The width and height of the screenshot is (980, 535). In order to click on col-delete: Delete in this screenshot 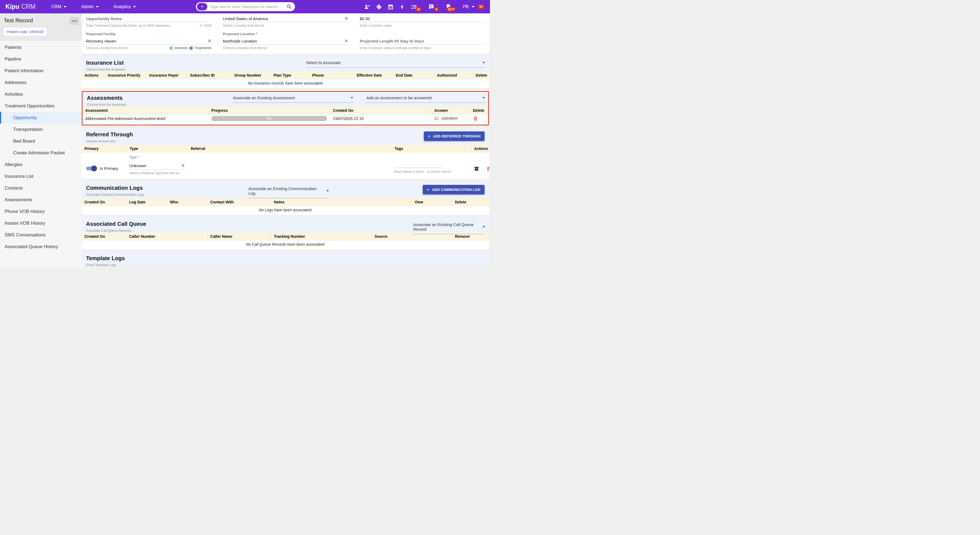, I will do `click(471, 202)`.